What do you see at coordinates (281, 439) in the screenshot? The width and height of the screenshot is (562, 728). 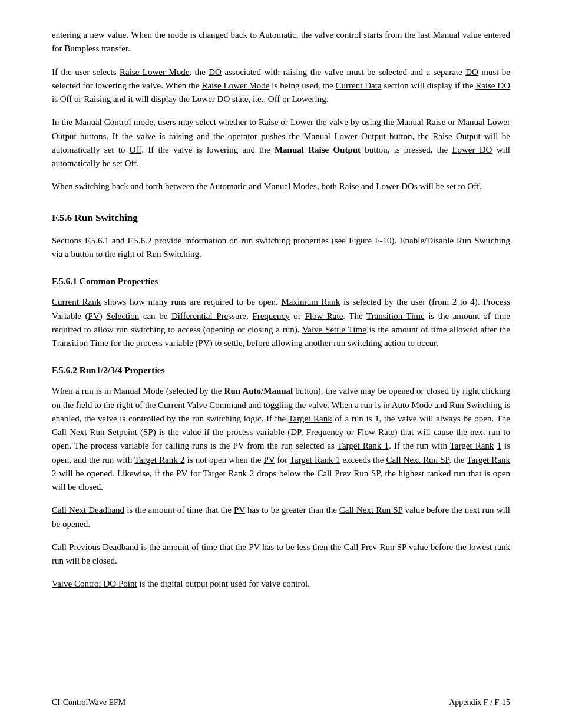 I see `section-f562-paragraph1: When a run is in Manual Mode (selected b…` at bounding box center [281, 439].